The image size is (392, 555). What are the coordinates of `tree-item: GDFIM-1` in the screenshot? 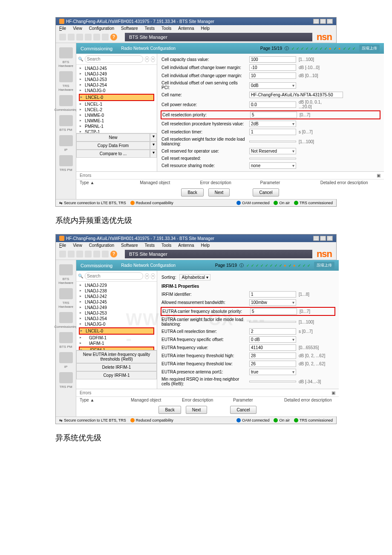 It's located at (117, 338).